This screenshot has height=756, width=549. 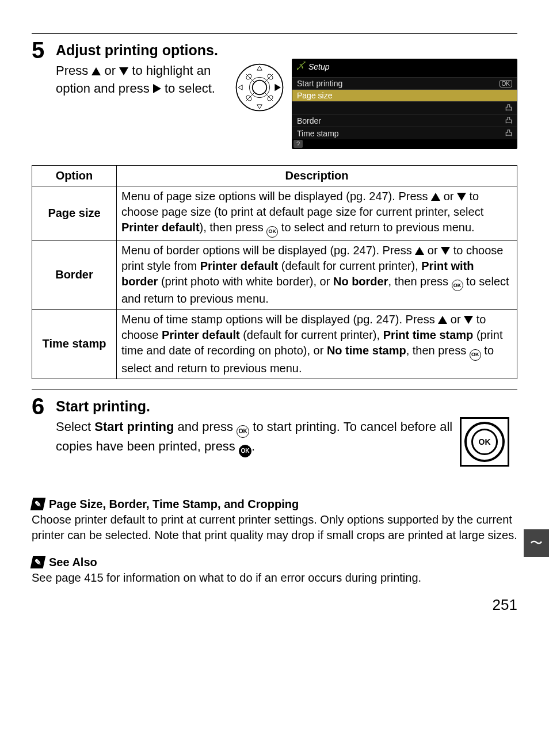 What do you see at coordinates (318, 133) in the screenshot?
I see `lcd-row-label: Time stamp` at bounding box center [318, 133].